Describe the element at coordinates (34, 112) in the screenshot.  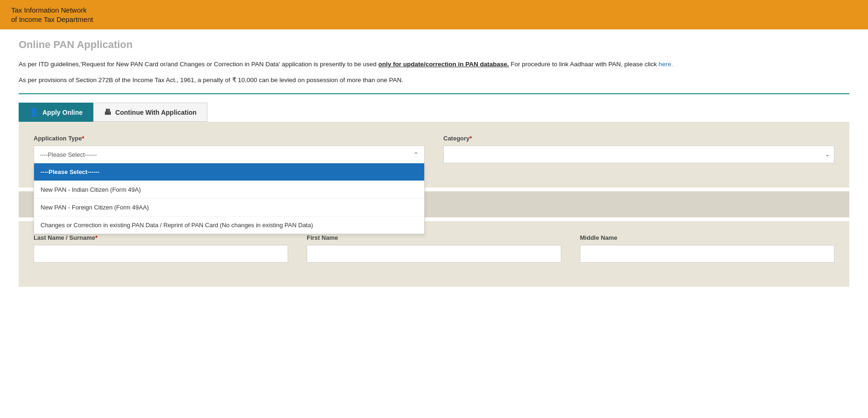
I see `apply-online-icon: 👤` at that location.